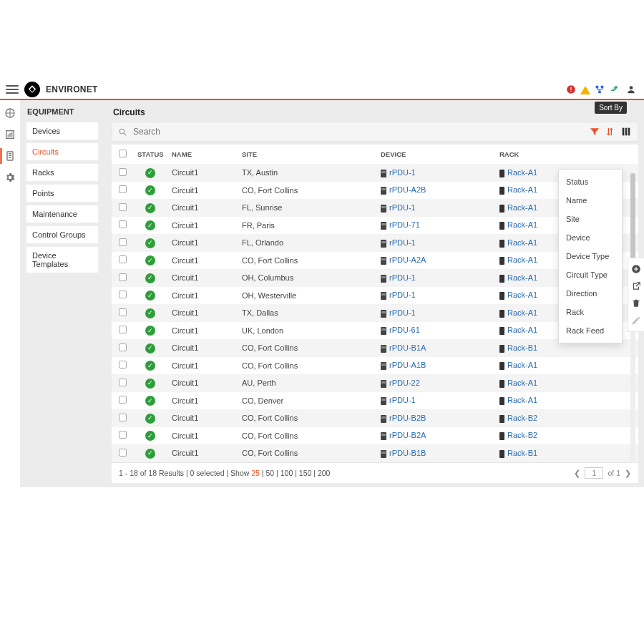 The width and height of the screenshot is (644, 644). I want to click on sort-option-rack-feed: Rack Feed, so click(590, 331).